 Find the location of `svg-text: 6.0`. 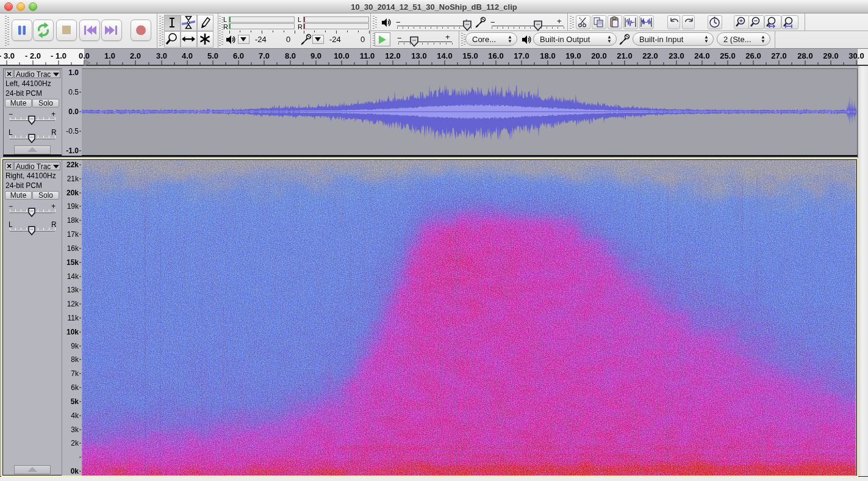

svg-text: 6.0 is located at coordinates (239, 56).